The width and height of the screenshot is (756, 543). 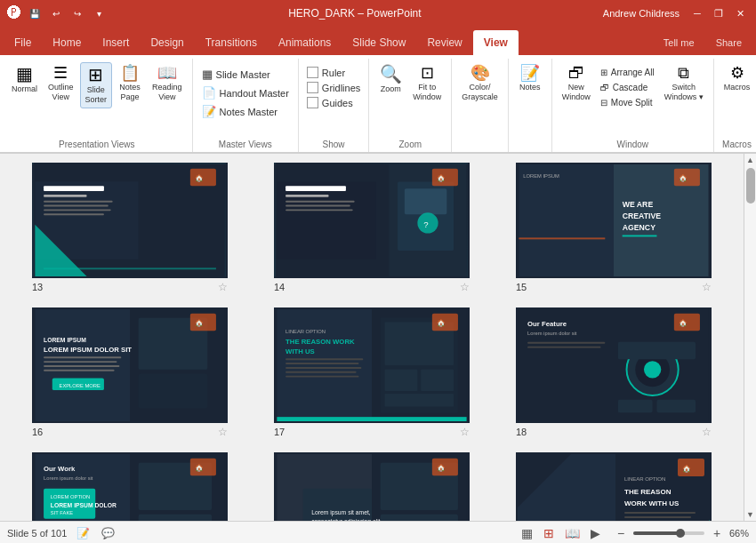 What do you see at coordinates (23, 43) in the screenshot?
I see `tab-file: File` at bounding box center [23, 43].